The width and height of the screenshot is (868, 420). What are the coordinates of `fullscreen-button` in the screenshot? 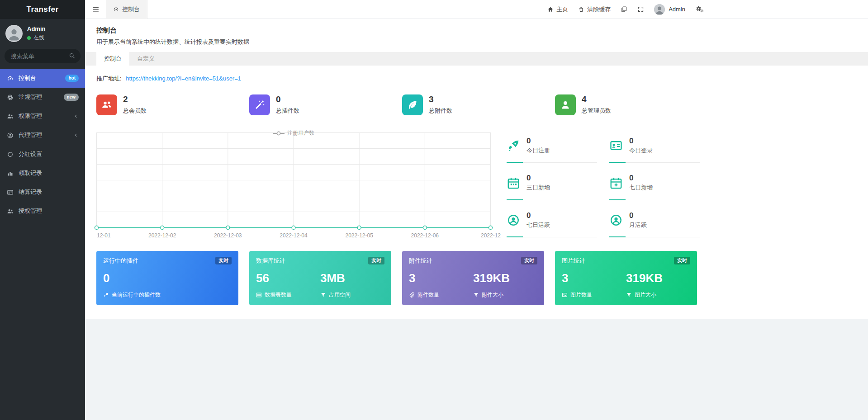 It's located at (640, 9).